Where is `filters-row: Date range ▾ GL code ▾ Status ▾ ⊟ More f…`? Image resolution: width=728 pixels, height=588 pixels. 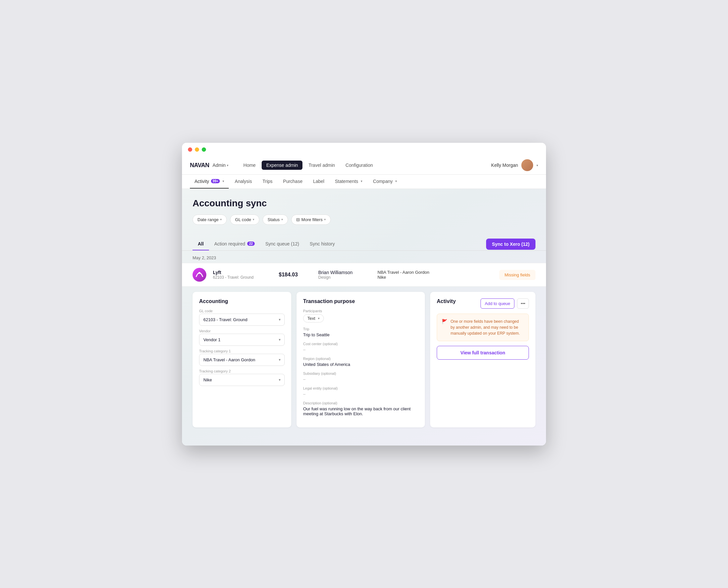
filters-row: Date range ▾ GL code ▾ Status ▾ ⊟ More f… is located at coordinates (364, 219).